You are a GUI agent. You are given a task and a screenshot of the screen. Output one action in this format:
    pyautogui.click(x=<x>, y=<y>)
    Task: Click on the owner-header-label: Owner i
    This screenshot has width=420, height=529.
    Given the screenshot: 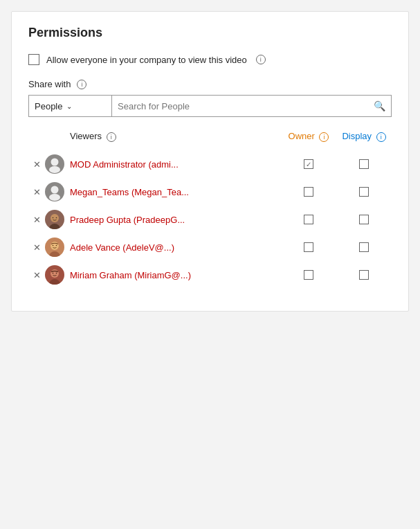 What is the action you would take?
    pyautogui.click(x=309, y=136)
    